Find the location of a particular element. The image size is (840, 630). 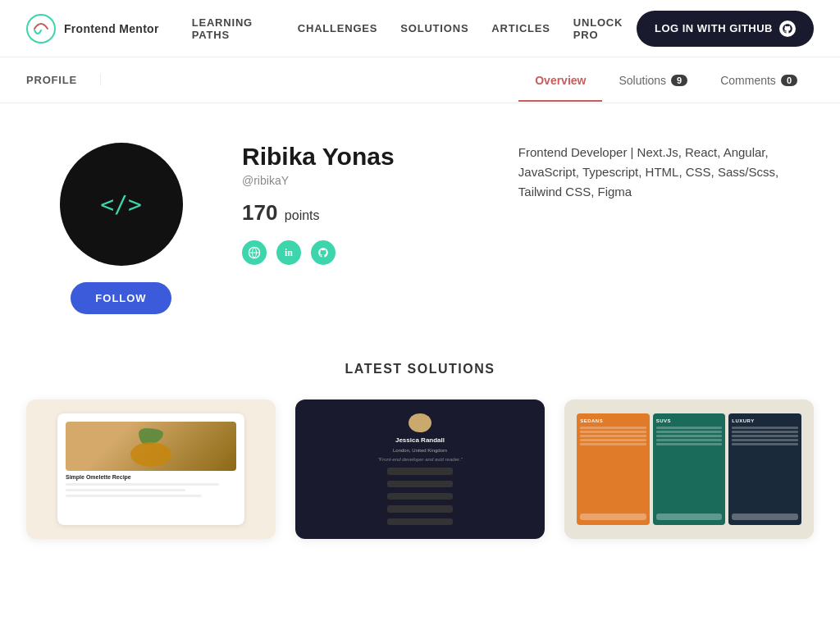

dark-card-location: London, United Kingdom is located at coordinates (420, 450).